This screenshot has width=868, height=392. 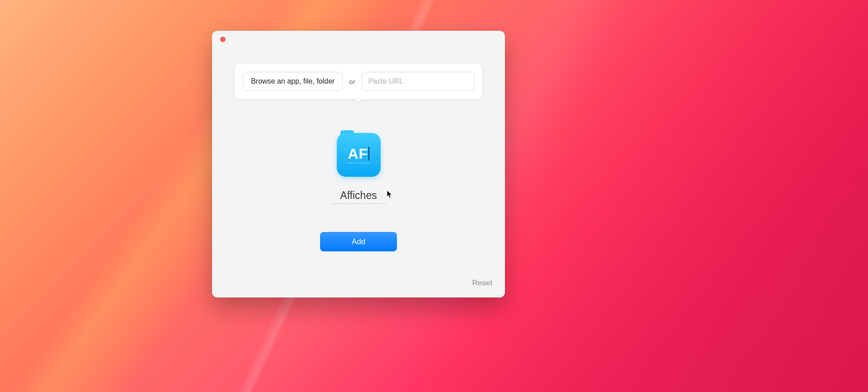 What do you see at coordinates (369, 154) in the screenshot?
I see `text-cursor` at bounding box center [369, 154].